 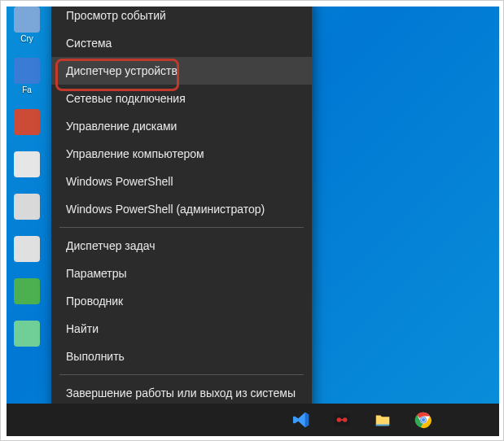 I want to click on menu-item-disk-management: Управление дисками, so click(x=182, y=126).